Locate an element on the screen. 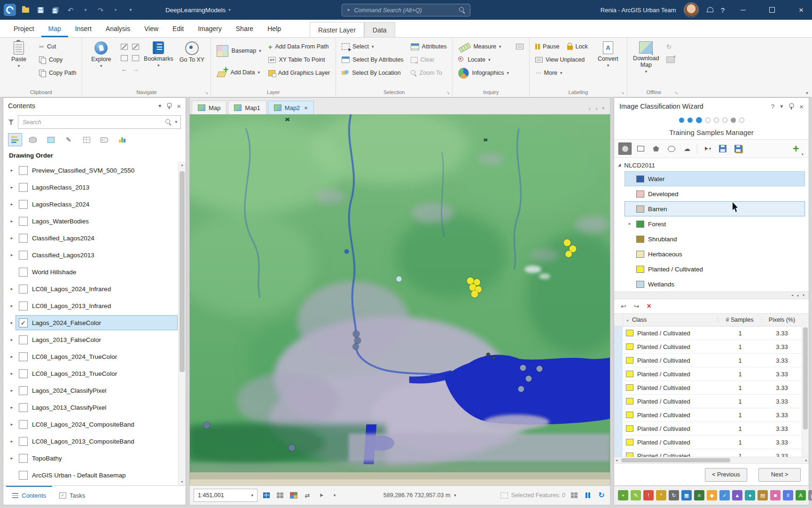 The width and height of the screenshot is (812, 508). basemap-button: Basemap is located at coordinates (239, 51).